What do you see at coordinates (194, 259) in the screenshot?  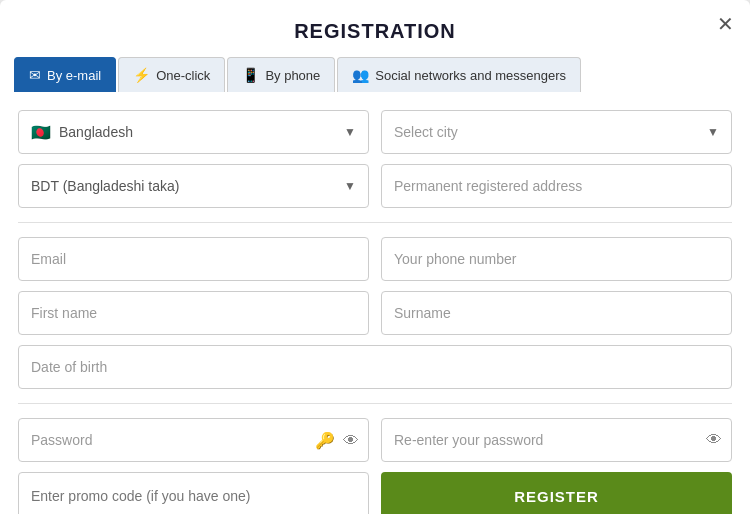 I see `email-input` at bounding box center [194, 259].